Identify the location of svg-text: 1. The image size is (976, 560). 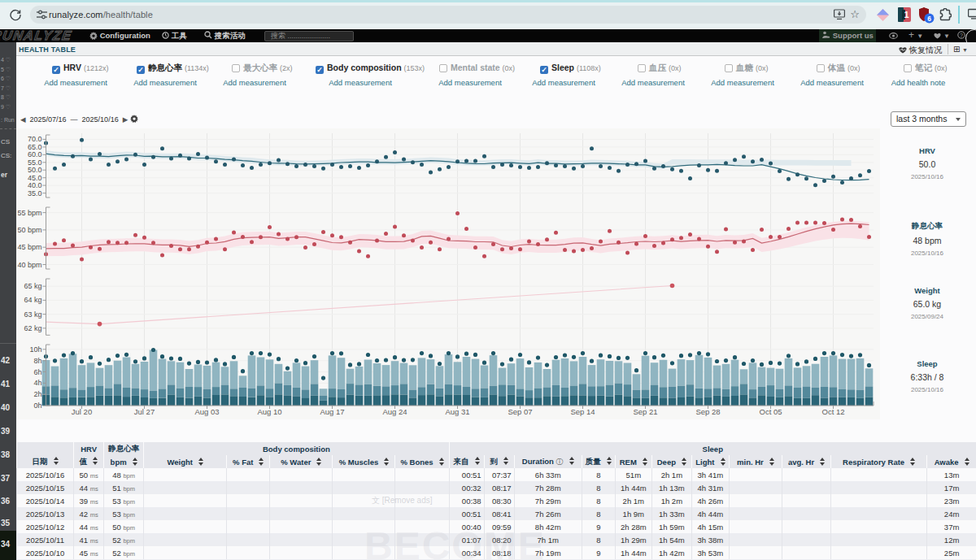
(906, 15).